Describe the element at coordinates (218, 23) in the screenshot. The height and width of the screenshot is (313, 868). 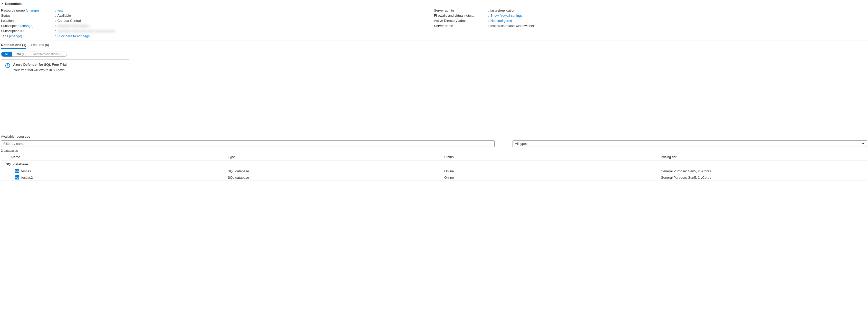
I see `essentials-left-column: Resource group (change) : test Status : …` at that location.